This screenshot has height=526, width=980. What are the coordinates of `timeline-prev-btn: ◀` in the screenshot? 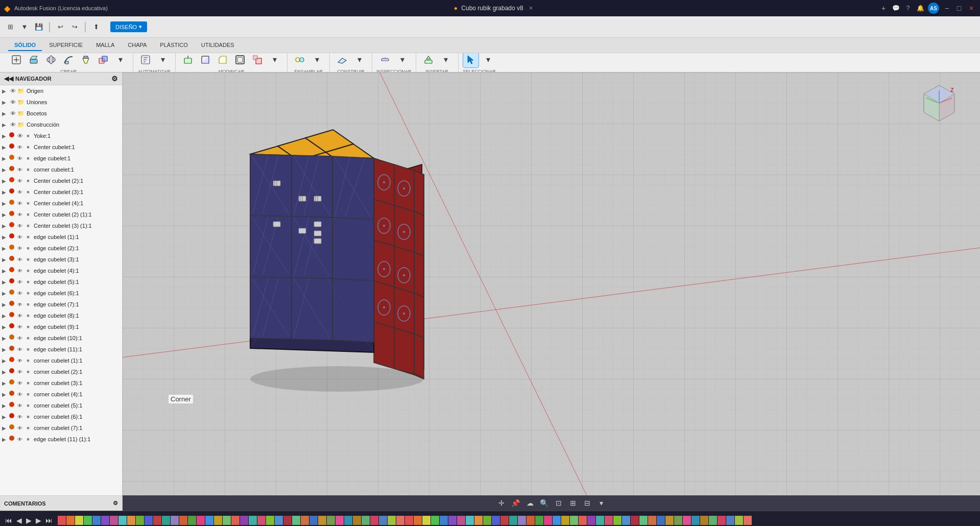 It's located at (19, 520).